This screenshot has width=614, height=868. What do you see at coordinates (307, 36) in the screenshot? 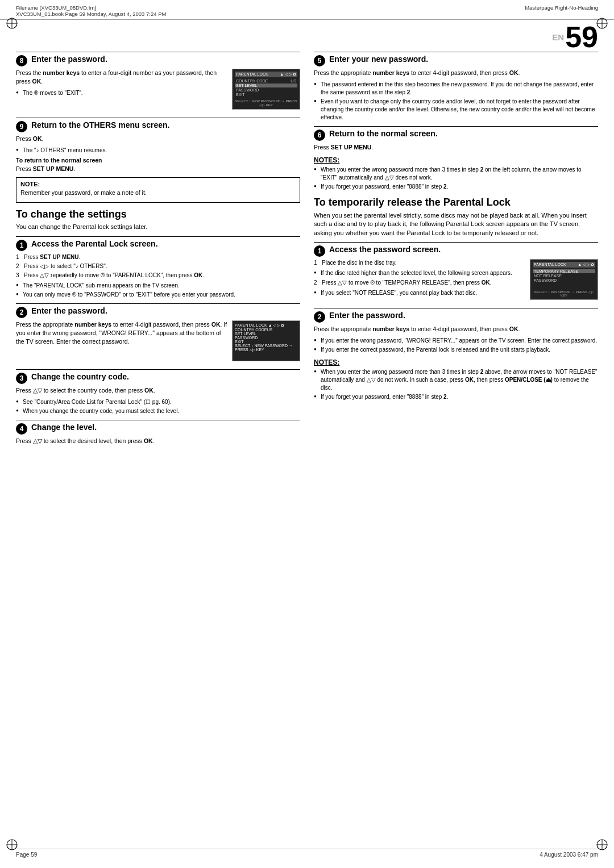
I see `page-number-section: EN 59` at bounding box center [307, 36].